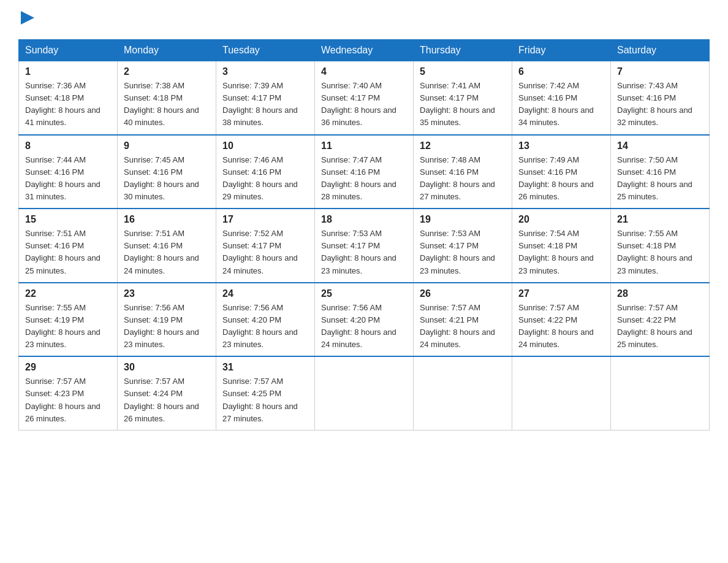  I want to click on calendar-cell: 20Sunrise: 7:54 AMSunset: 4:18 PMDayligh…, so click(561, 245).